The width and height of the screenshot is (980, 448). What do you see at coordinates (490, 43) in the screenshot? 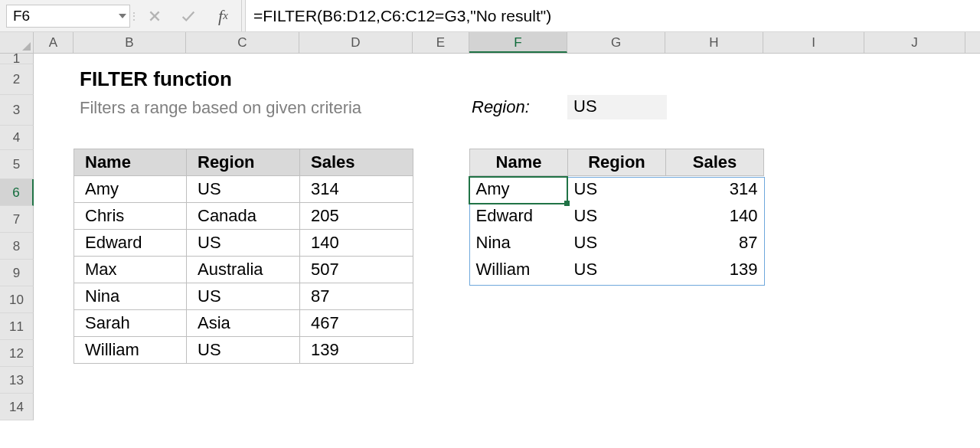
I see `column-headers: ABCDEFGHIJ` at bounding box center [490, 43].